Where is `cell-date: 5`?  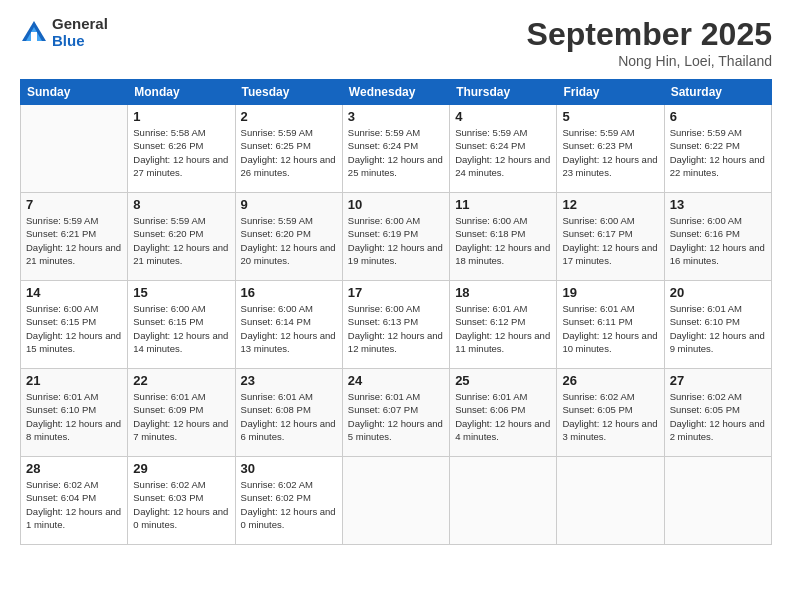
cell-date: 5 is located at coordinates (610, 116).